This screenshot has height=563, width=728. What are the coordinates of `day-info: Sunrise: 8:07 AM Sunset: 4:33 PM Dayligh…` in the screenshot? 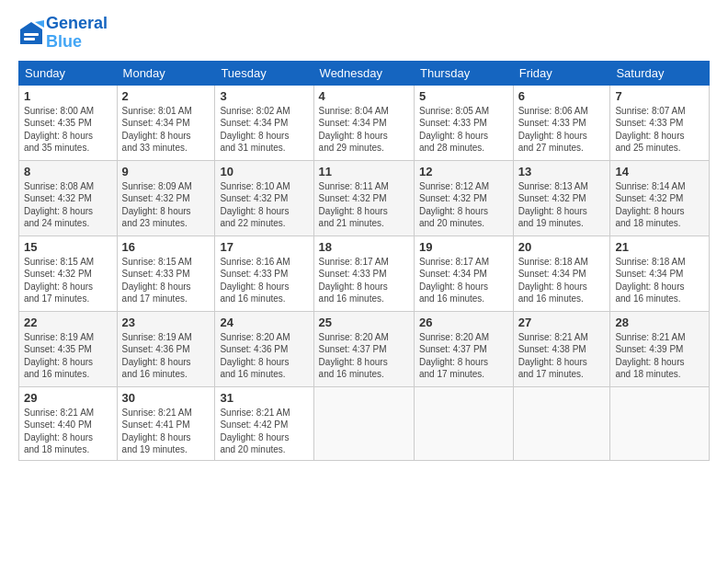 It's located at (660, 130).